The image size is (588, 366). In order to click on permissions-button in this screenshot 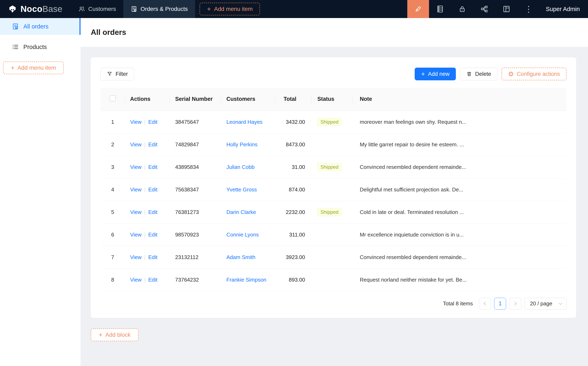, I will do `click(462, 9)`.